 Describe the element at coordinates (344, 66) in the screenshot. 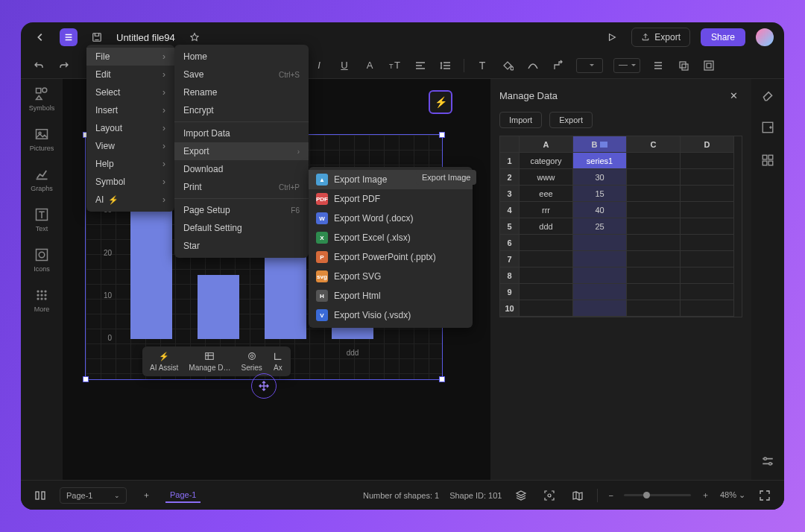

I see `underline-icon: U` at that location.